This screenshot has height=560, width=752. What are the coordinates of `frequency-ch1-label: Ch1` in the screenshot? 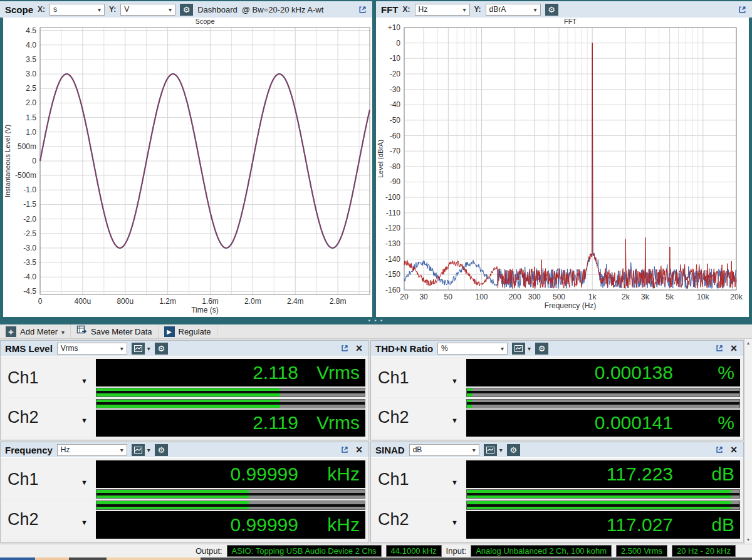 It's located at (23, 480).